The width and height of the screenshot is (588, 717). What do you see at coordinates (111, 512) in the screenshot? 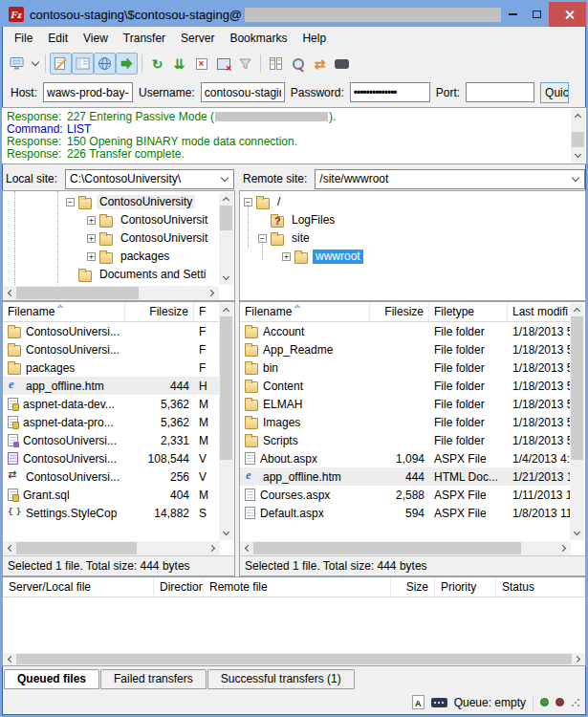
I see `file-row: Settings.StyleCop 14,882 S` at bounding box center [111, 512].